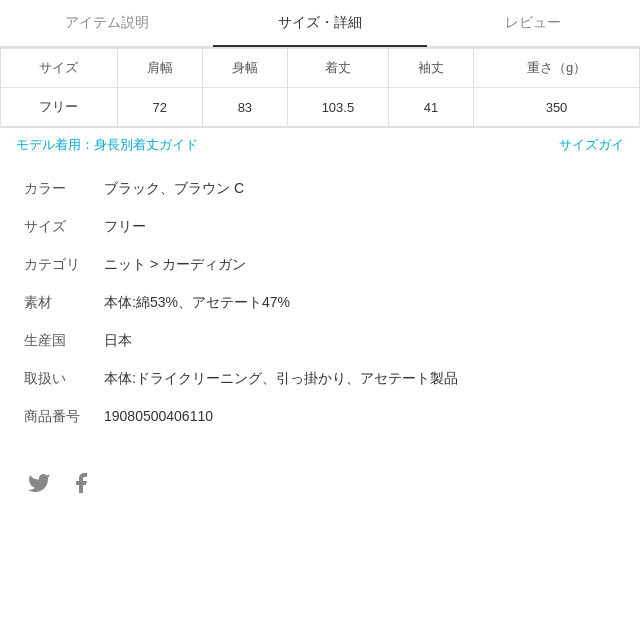 This screenshot has height=640, width=640. I want to click on tab-size-details: サイズ・詳細, so click(320, 23).